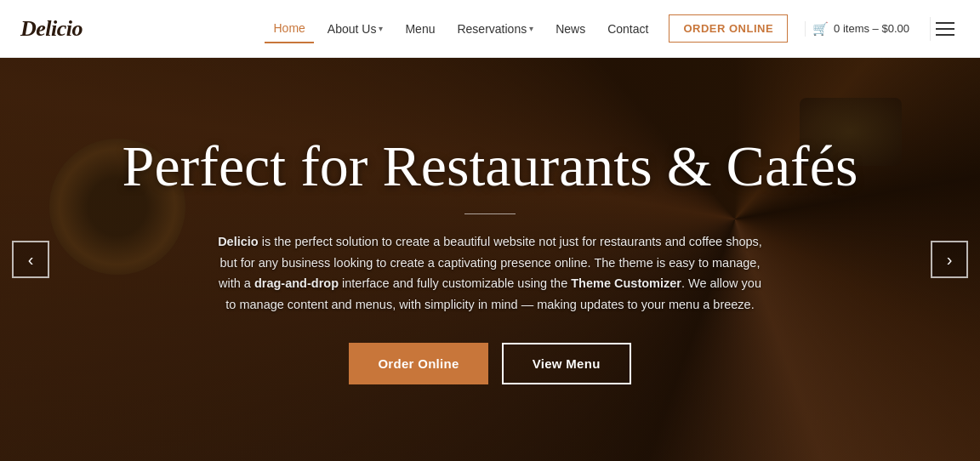 This screenshot has width=980, height=461. Describe the element at coordinates (420, 29) in the screenshot. I see `nav-item-menu: Menu` at that location.